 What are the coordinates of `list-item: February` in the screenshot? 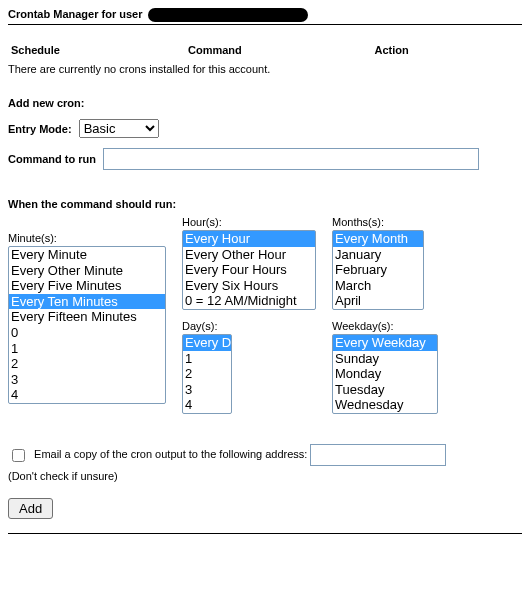 It's located at (378, 270).